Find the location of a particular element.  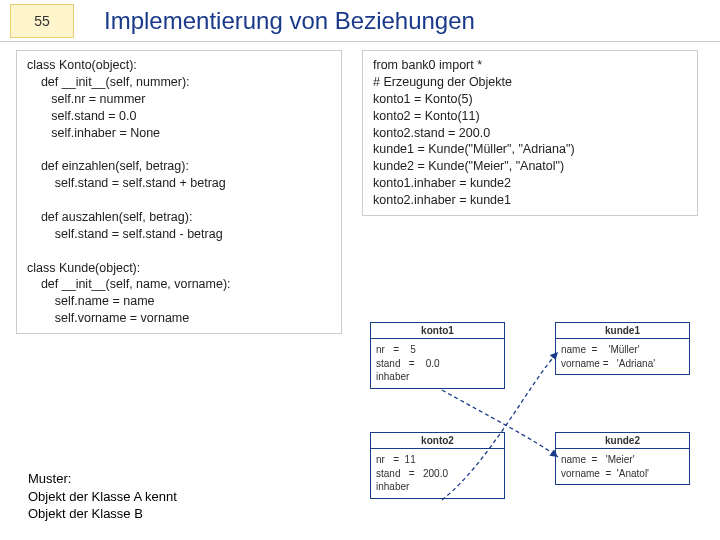

obj-konto1: konto1 nr = 5 stand = 0.0 inhaber is located at coordinates (438, 356).